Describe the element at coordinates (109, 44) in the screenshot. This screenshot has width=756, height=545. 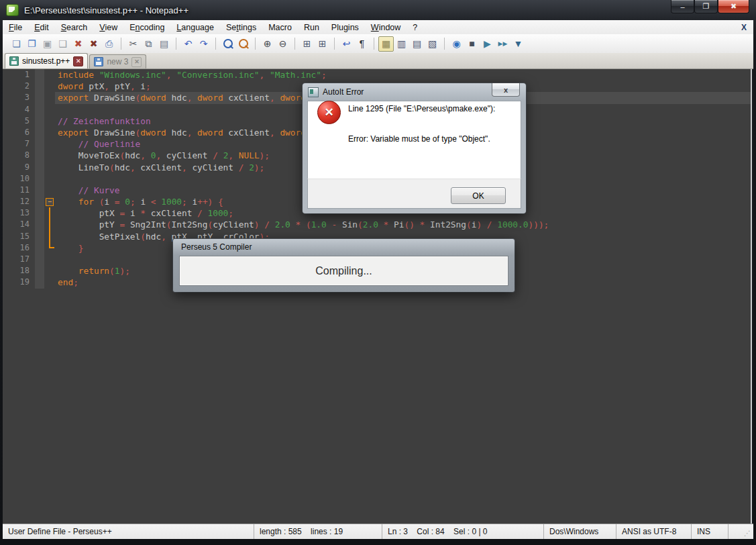
I see `print-icon: ⎙` at that location.